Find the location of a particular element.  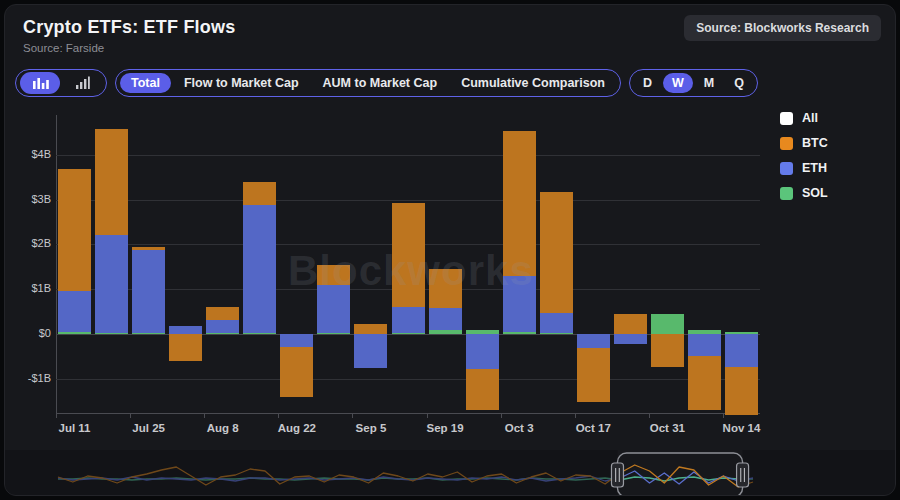

gridline-$3B is located at coordinates (408, 200).